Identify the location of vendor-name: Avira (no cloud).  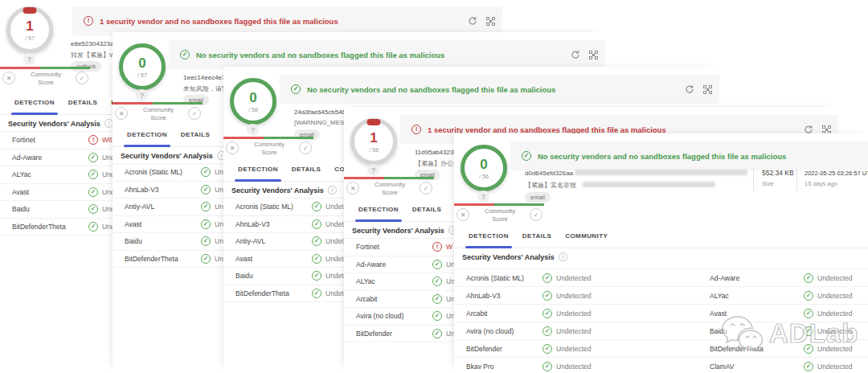
(490, 331).